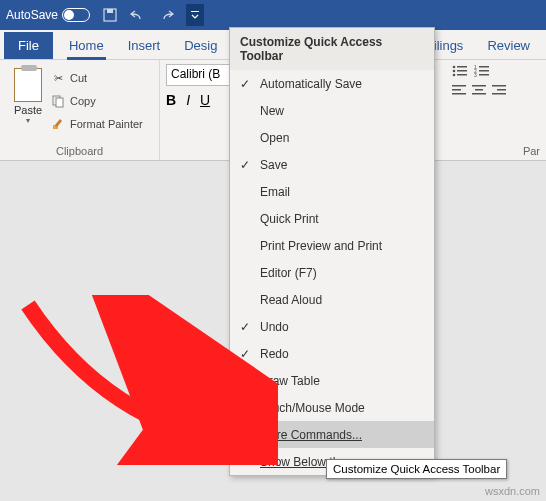 The width and height of the screenshot is (546, 501). I want to click on menu-item-print-preview-and-print: Print Preview and Print, so click(332, 246).